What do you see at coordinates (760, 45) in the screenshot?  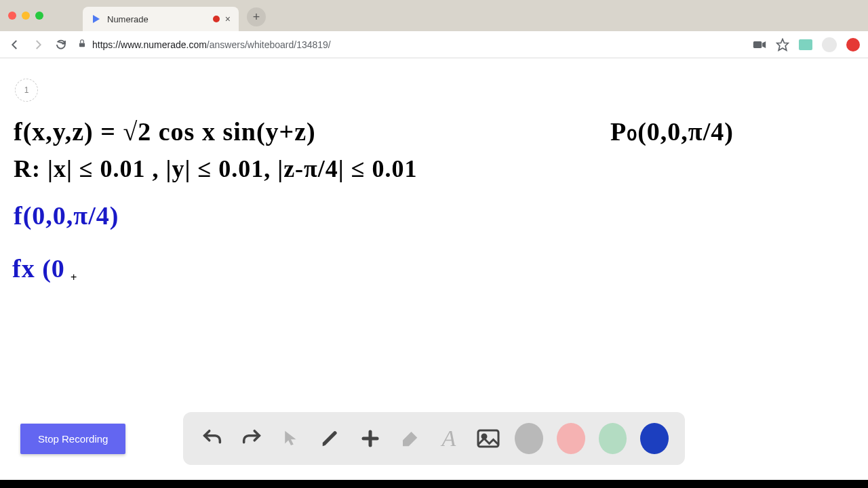 I see `camera-icon` at bounding box center [760, 45].